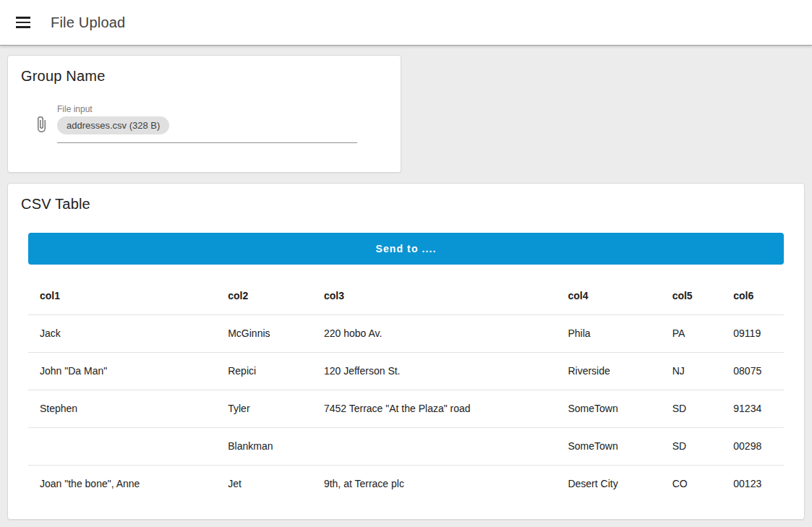 The image size is (812, 527). Describe the element at coordinates (113, 126) in the screenshot. I see `file-chip: addresses.csv (328 B)` at that location.